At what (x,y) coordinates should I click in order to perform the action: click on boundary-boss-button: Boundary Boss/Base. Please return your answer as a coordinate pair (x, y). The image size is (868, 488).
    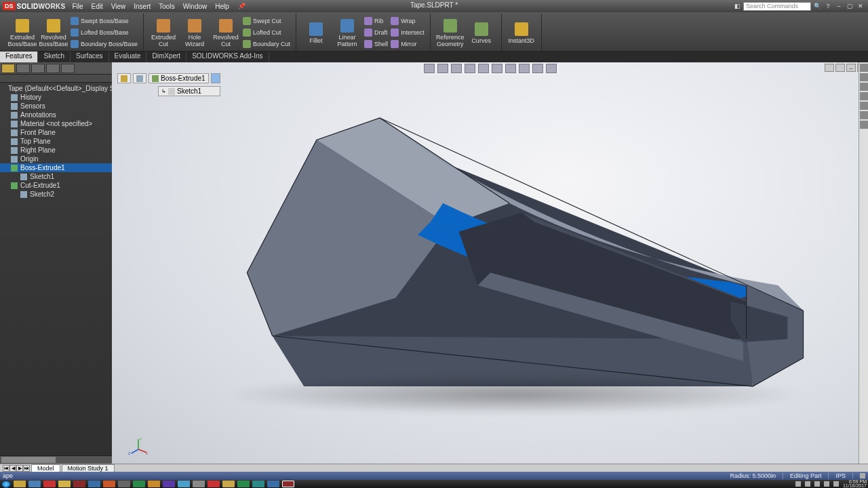
    Looking at the image, I should click on (104, 43).